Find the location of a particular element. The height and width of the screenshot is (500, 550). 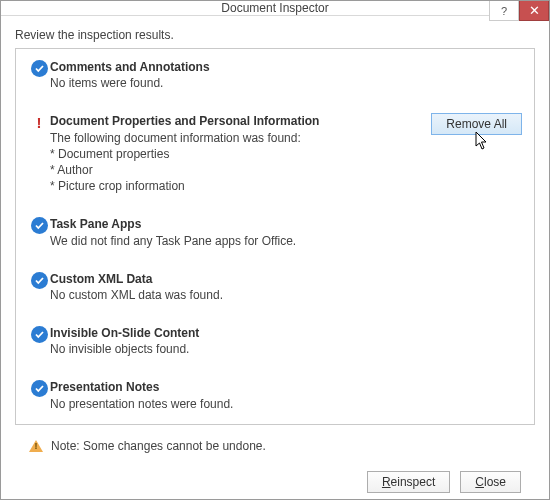

result-content: Custom XML Data No custom XML data was f… is located at coordinates (286, 287).